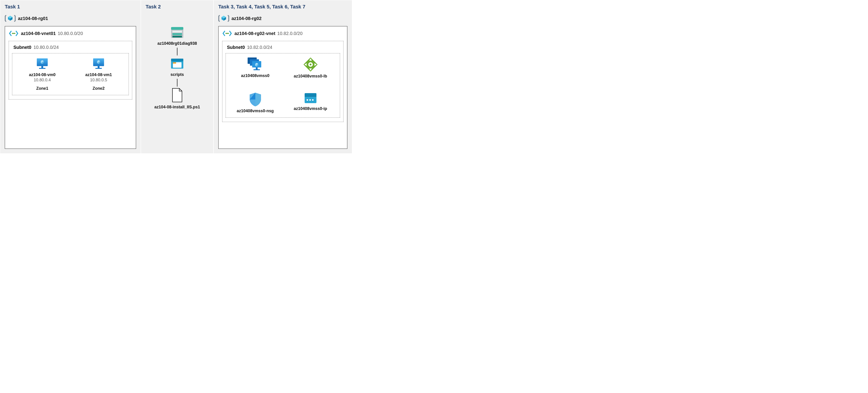  I want to click on nsg-name: az10408vmss0-nsg, so click(255, 111).